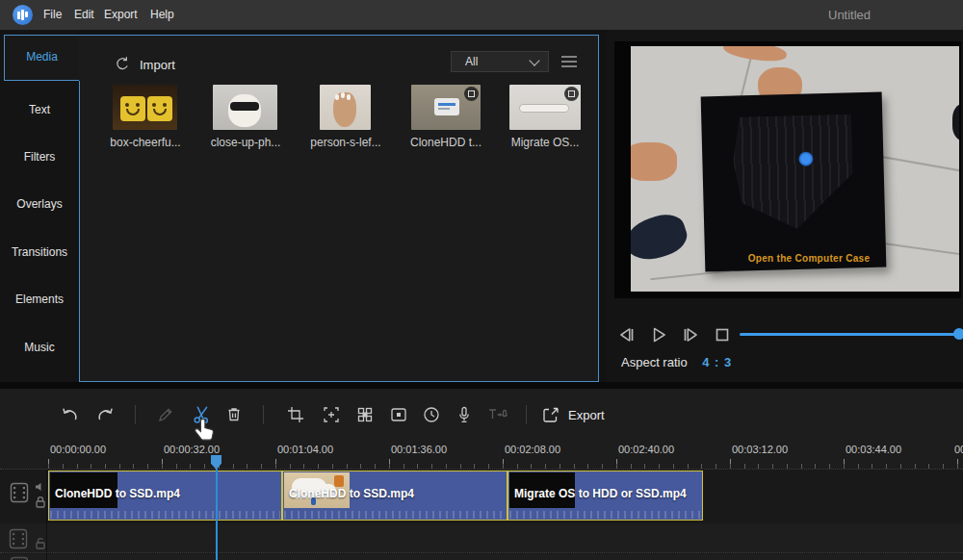  I want to click on zoom-button, so click(331, 415).